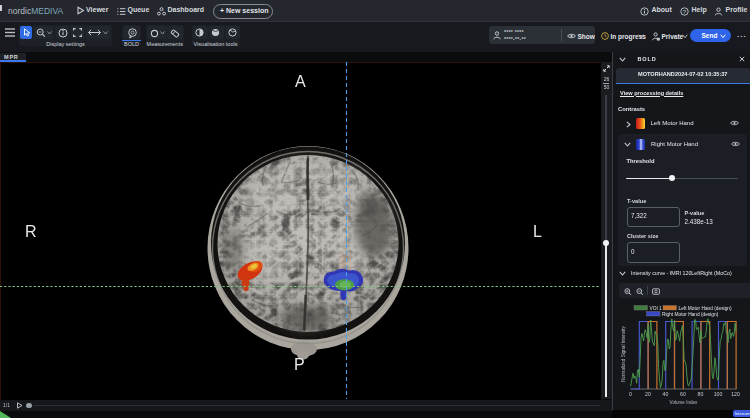 The width and height of the screenshot is (750, 418). I want to click on svg-text: 0, so click(630, 394).